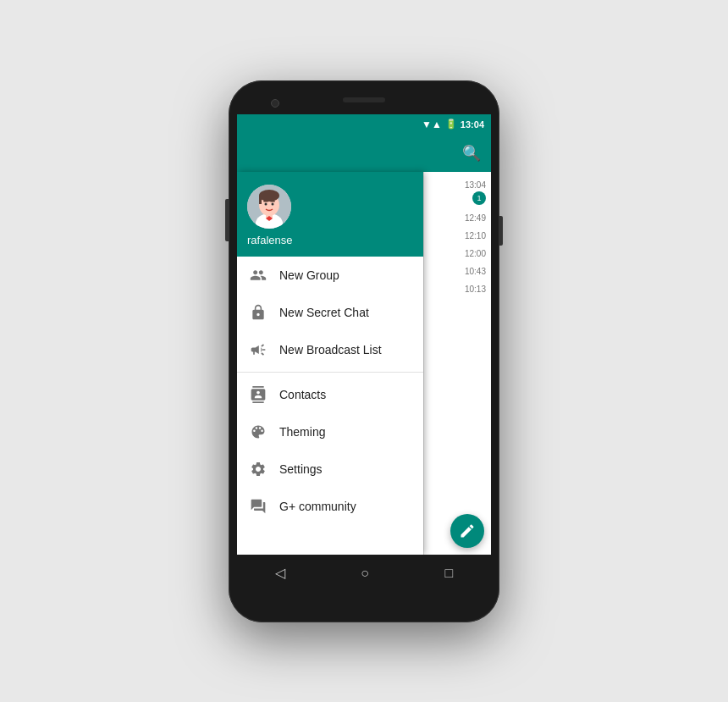  What do you see at coordinates (364, 102) in the screenshot?
I see `phone-top-bar` at bounding box center [364, 102].